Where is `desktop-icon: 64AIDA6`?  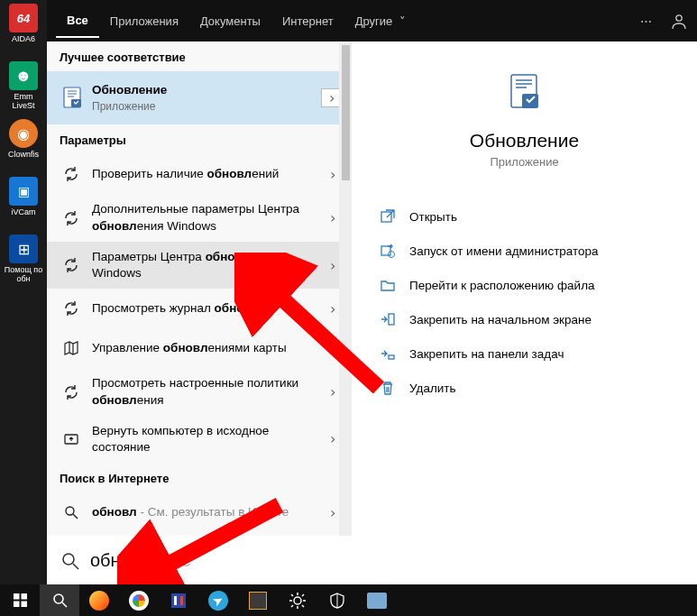 desktop-icon: 64AIDA6 is located at coordinates (23, 31).